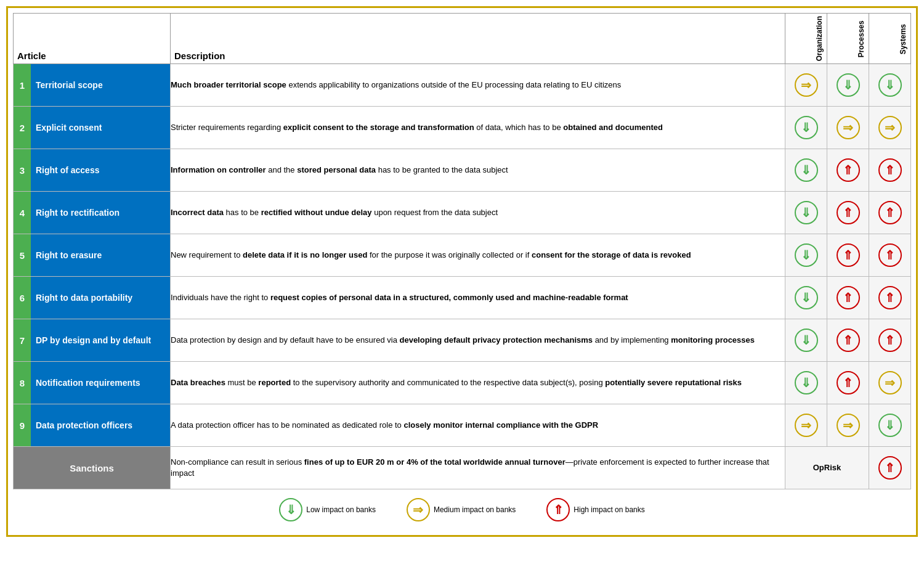 Image resolution: width=924 pixels, height=580 pixels. Describe the element at coordinates (22, 128) in the screenshot. I see `article-number: 2` at that location.